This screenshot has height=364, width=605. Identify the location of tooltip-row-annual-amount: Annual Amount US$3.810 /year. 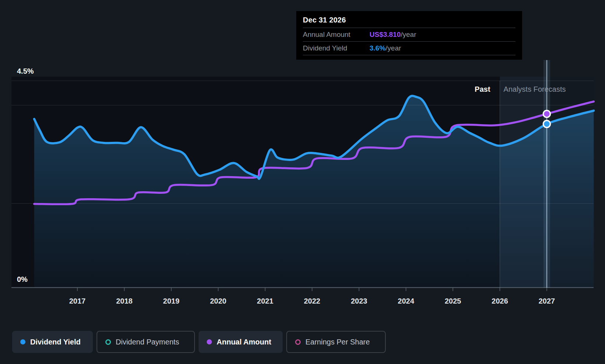
(409, 35).